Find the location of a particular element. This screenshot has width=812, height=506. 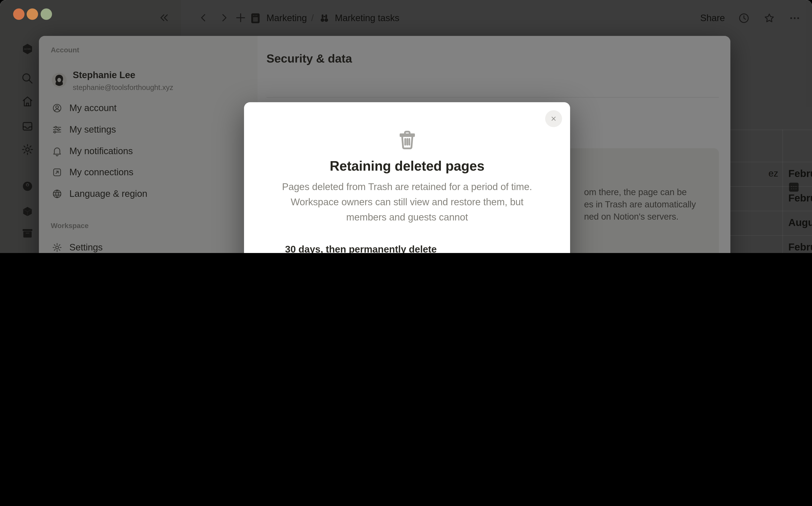

close-button is located at coordinates (553, 118).